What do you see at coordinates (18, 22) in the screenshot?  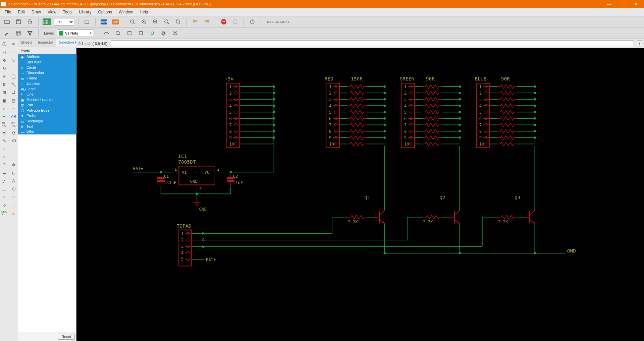 I see `save-button` at bounding box center [18, 22].